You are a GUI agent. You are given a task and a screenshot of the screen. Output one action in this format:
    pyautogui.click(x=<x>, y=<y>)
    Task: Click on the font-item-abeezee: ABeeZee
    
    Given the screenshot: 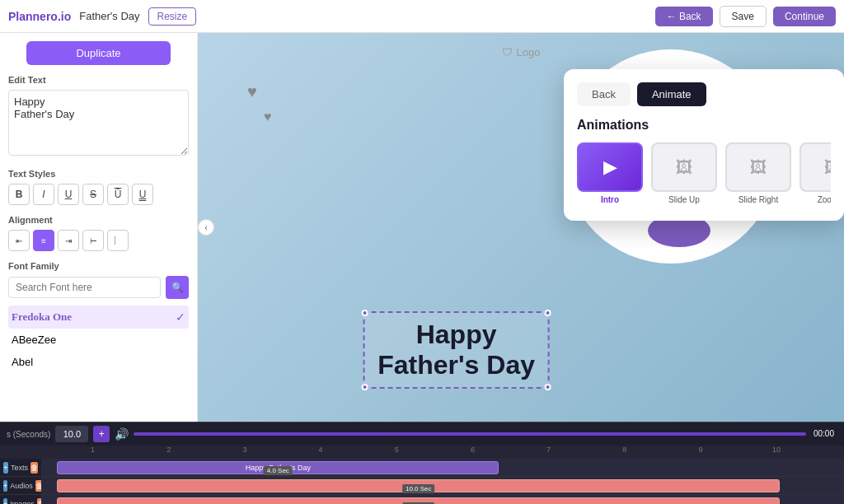 What is the action you would take?
    pyautogui.click(x=99, y=339)
    